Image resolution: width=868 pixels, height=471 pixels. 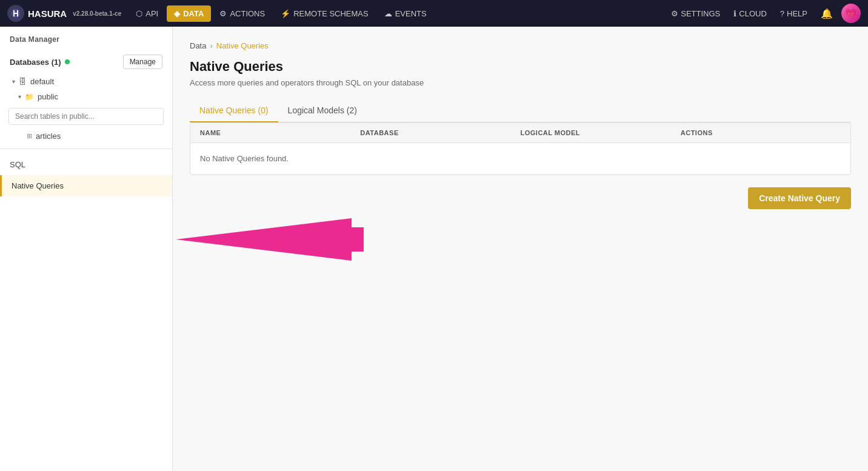 What do you see at coordinates (520, 133) in the screenshot?
I see `table-header: NAME DATABASE LOGICAL MODEL ACTIONS` at bounding box center [520, 133].